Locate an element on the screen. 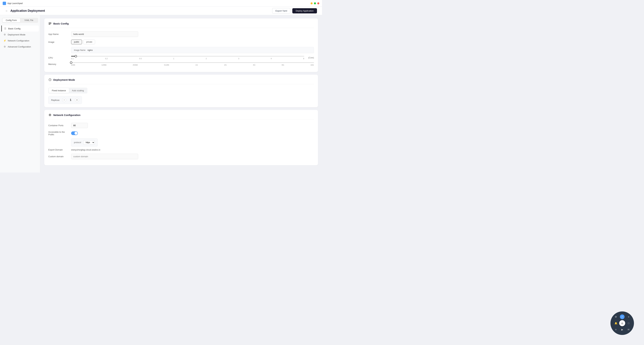 The height and width of the screenshot is (345, 644). cpu-slider-track is located at coordinates (188, 56).